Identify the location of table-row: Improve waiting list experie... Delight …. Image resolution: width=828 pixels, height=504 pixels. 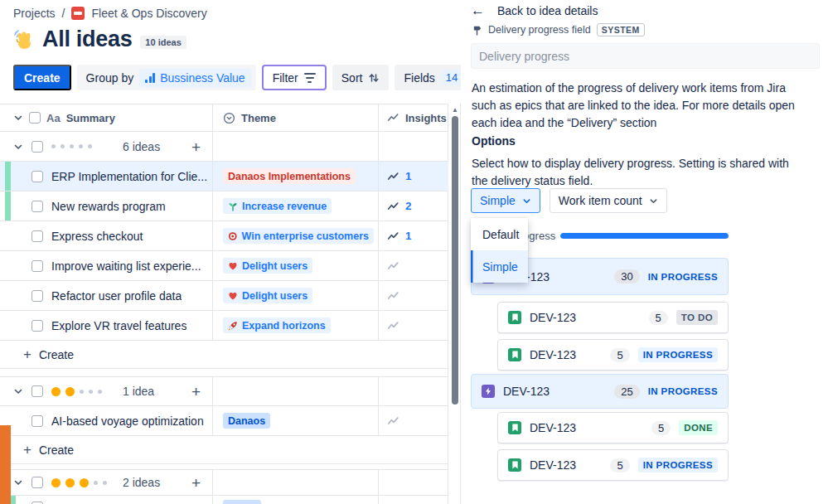
(224, 266).